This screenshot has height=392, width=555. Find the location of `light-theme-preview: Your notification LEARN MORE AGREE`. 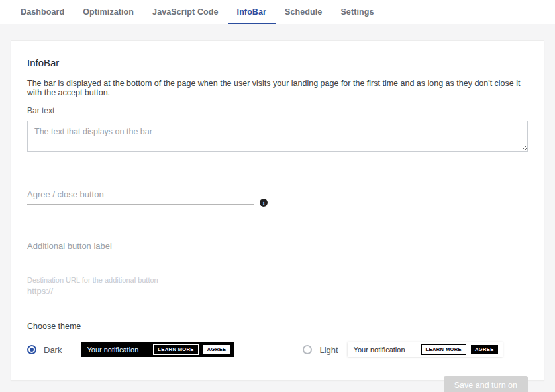

light-theme-preview: Your notification LEARN MORE AGREE is located at coordinates (425, 350).